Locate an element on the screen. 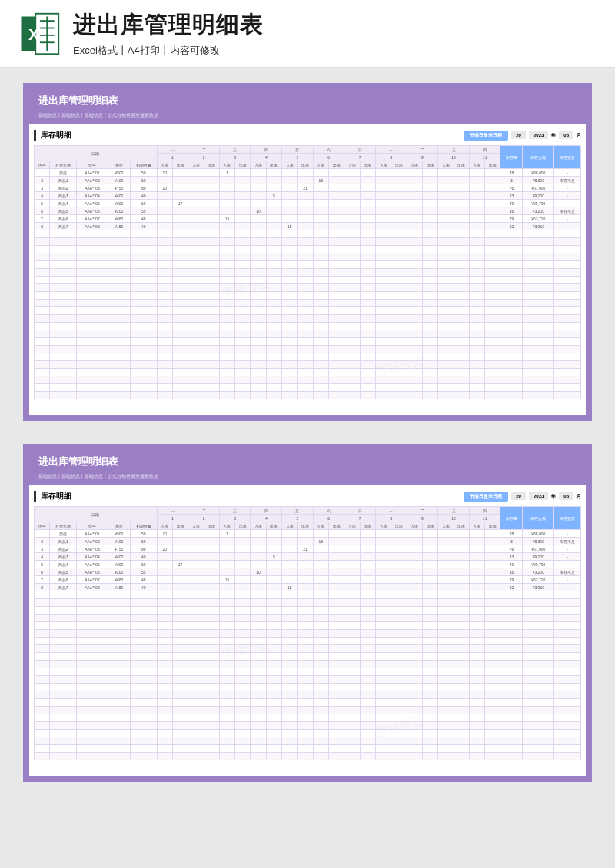  title-block: 进出库管理明细表 Excel格式丨A4打印丨内容可修改 is located at coordinates (337, 34).